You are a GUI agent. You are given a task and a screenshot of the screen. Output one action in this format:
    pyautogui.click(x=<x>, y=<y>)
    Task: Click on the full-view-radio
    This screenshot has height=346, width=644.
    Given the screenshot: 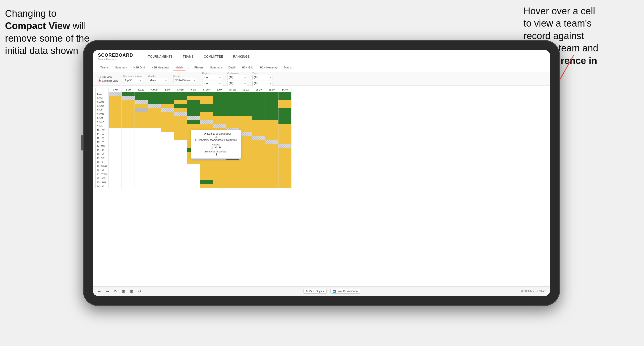 What is the action you would take?
    pyautogui.click(x=99, y=77)
    